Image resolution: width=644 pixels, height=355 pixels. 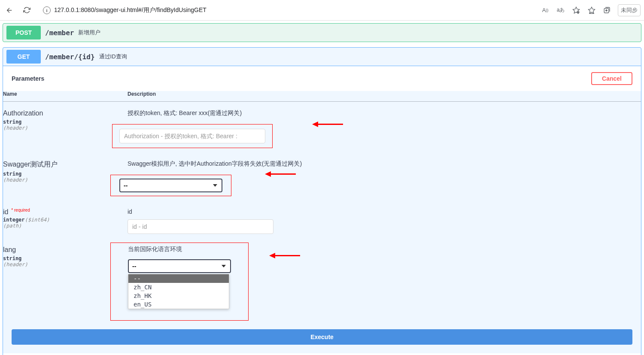 What do you see at coordinates (70, 57) in the screenshot?
I see `opblock-get-path: /member/{id}` at bounding box center [70, 57].